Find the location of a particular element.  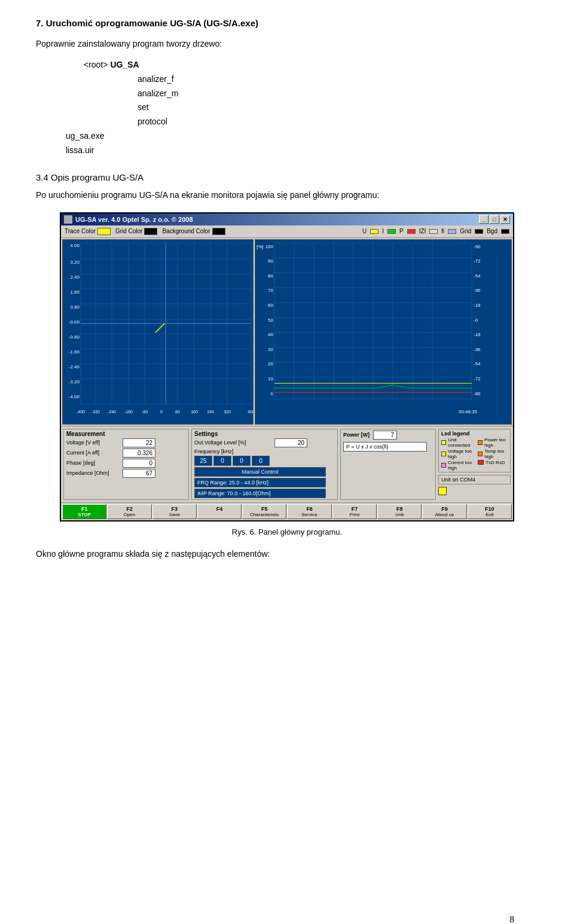

impedance-label: Impedance [Ohm] is located at coordinates (93, 473).